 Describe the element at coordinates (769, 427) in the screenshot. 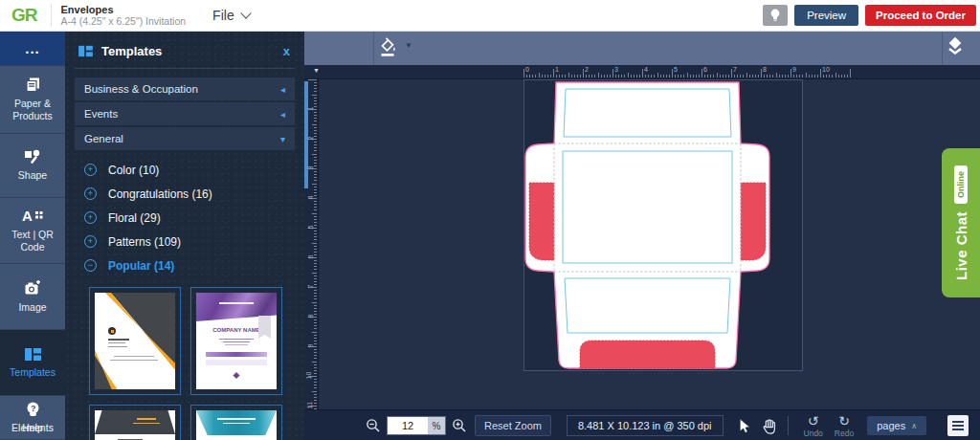

I see `pan-tool-button` at that location.